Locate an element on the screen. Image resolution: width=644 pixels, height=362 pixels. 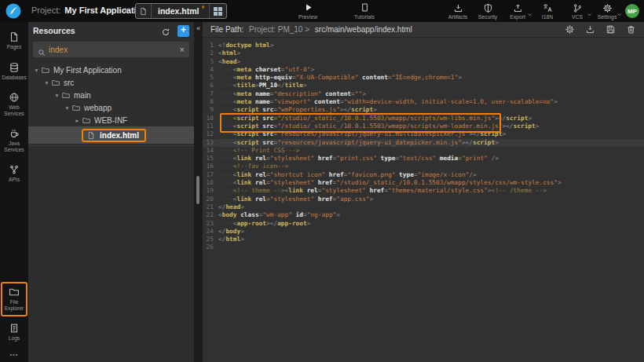
line-content: ····<script src="/studio/_static_/10.0.1… is located at coordinates (379, 126).